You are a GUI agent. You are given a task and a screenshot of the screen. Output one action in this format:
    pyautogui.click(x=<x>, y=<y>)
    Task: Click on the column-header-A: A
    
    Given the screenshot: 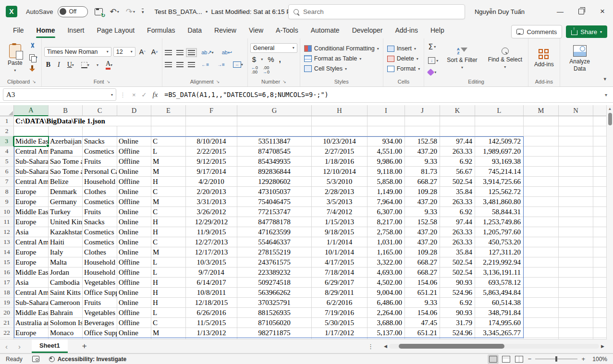 What is the action you would take?
    pyautogui.click(x=31, y=110)
    